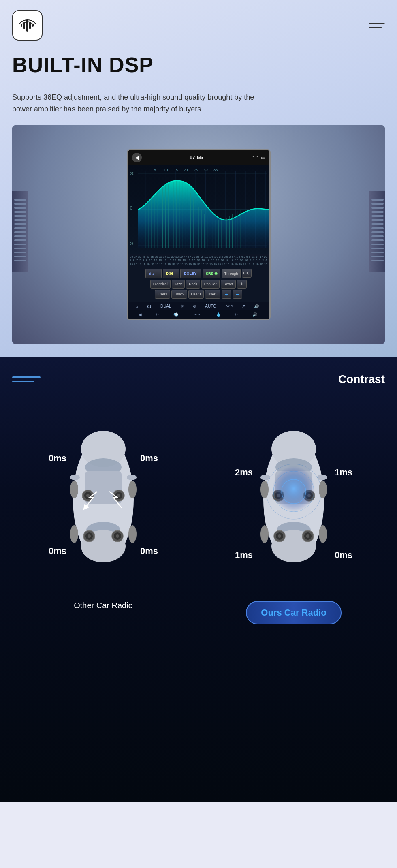 This screenshot has width=397, height=868. What do you see at coordinates (198, 210) in the screenshot?
I see `eq-chart: 20 0 -20` at bounding box center [198, 210].